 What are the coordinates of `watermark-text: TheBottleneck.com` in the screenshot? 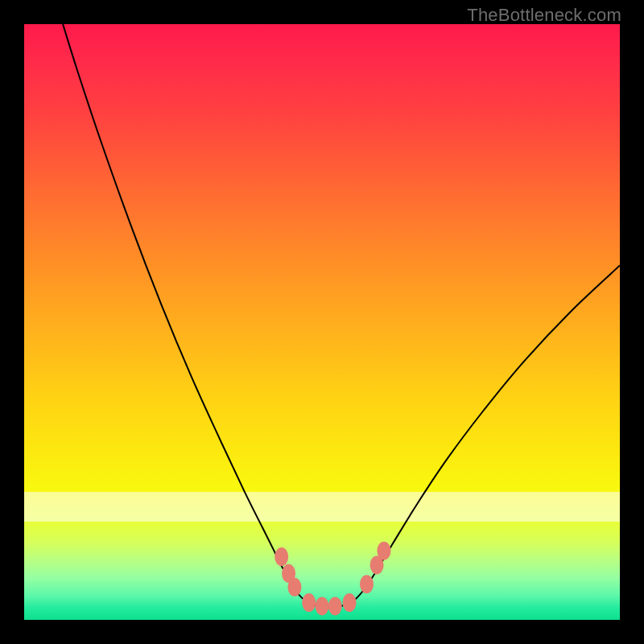 It's located at (544, 15).